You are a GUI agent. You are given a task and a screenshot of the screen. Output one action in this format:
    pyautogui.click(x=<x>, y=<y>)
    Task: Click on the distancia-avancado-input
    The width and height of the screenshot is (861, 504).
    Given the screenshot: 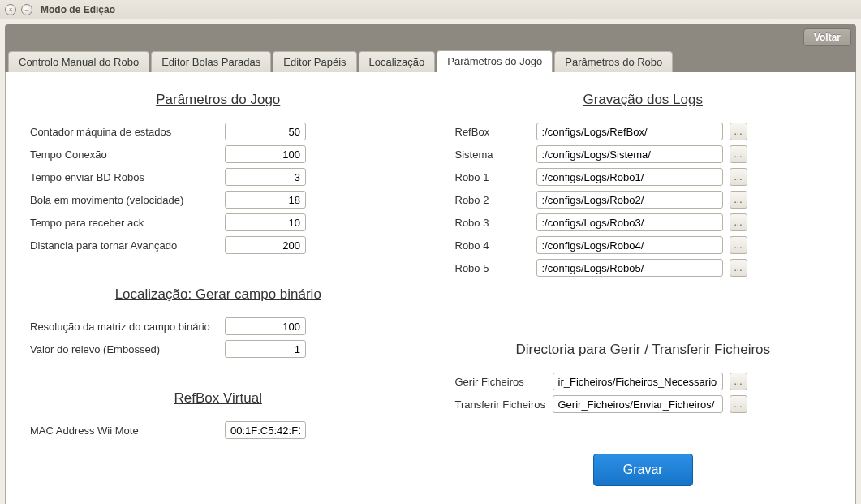 What is the action you would take?
    pyautogui.click(x=265, y=245)
    